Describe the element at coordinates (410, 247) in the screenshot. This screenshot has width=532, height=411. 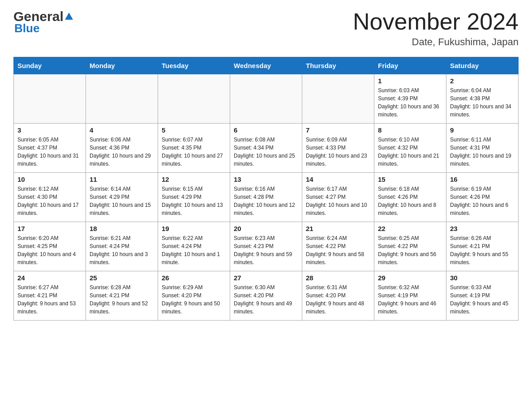
I see `table-row: 22Sunrise: 6:25 AM Sunset: 4:22 PM Dayli…` at that location.